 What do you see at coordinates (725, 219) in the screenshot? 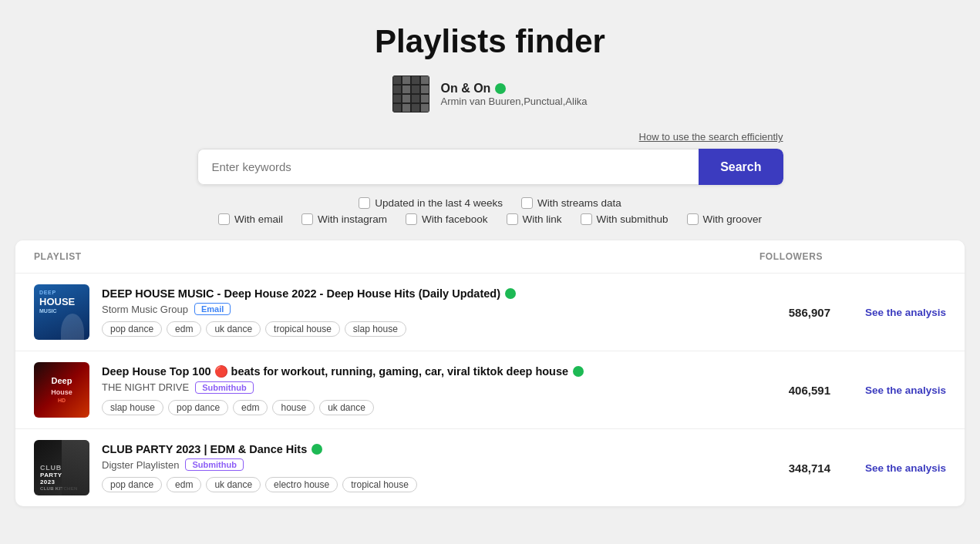
I see `filter-groover: With groover` at bounding box center [725, 219].